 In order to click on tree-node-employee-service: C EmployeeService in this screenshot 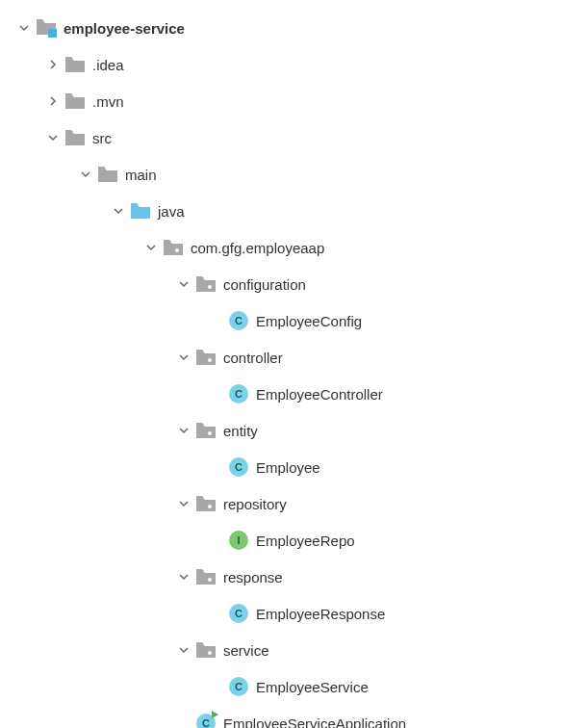, I will do `click(294, 687)`.